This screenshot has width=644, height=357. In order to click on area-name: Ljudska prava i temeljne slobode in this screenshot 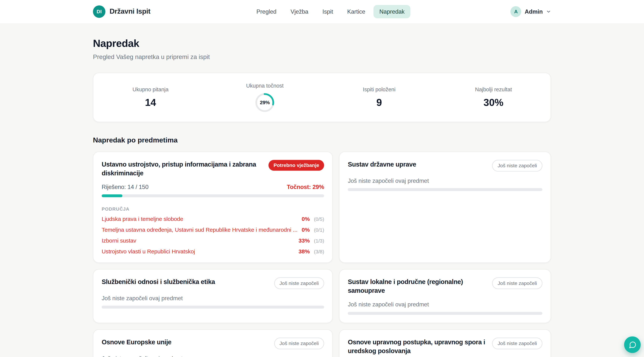, I will do `click(200, 219)`.